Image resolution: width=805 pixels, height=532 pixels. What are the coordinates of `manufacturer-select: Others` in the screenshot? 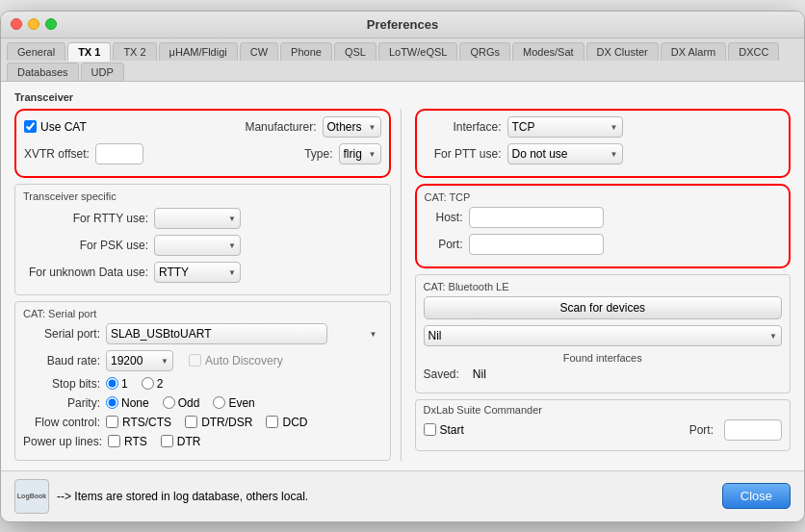 It's located at (352, 127).